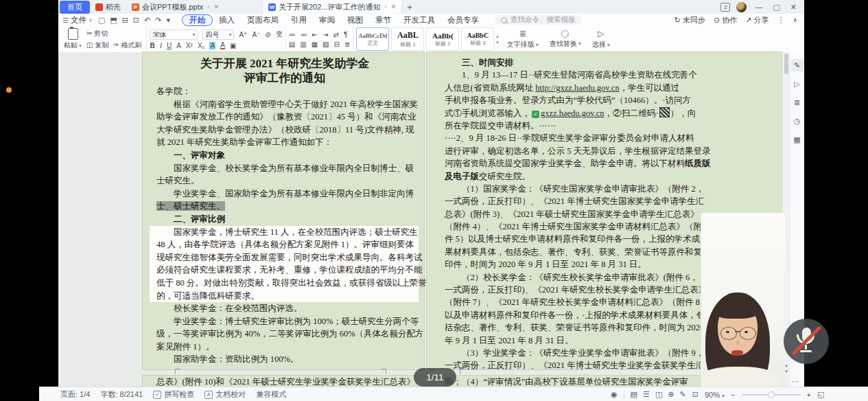 This screenshot has height=401, width=868. I want to click on new-tab-button: +, so click(410, 7).